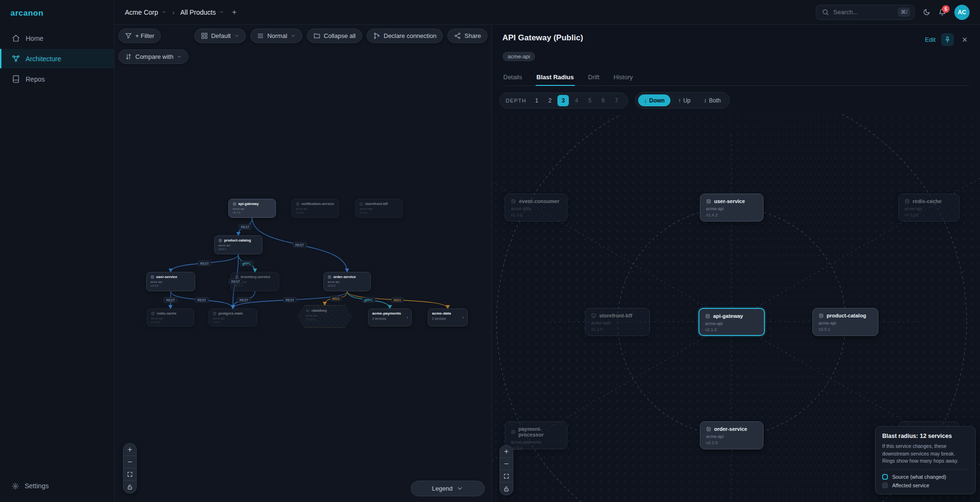 The image size is (980, 502). What do you see at coordinates (202, 12) in the screenshot?
I see `breadcrumb-item: All Products` at bounding box center [202, 12].